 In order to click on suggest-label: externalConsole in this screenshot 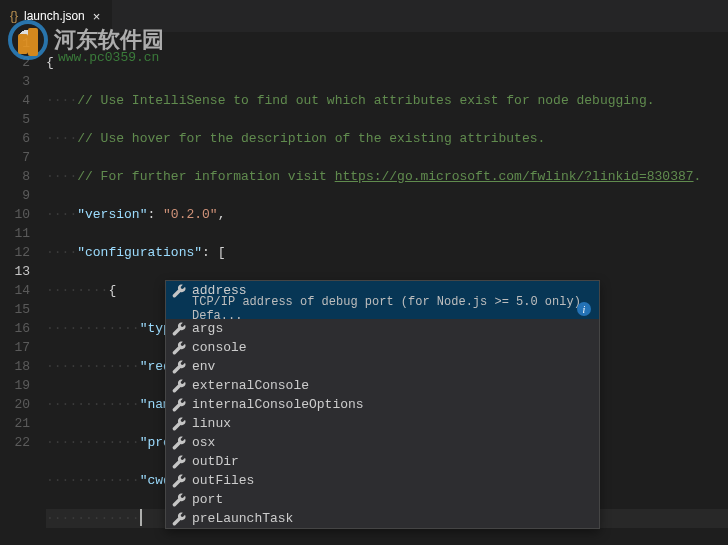, I will do `click(250, 386)`.